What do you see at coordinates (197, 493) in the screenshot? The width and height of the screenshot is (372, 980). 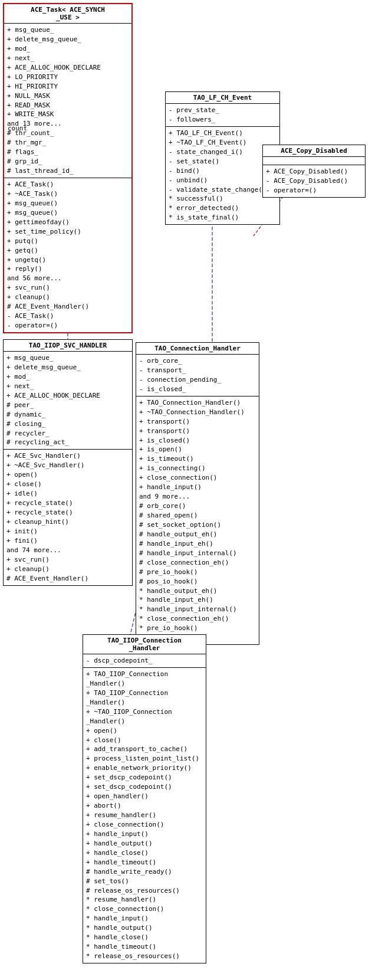 I see `tao-connection-handler-box: TAO_Connection_Handler - orb_core_ - tra…` at bounding box center [197, 493].